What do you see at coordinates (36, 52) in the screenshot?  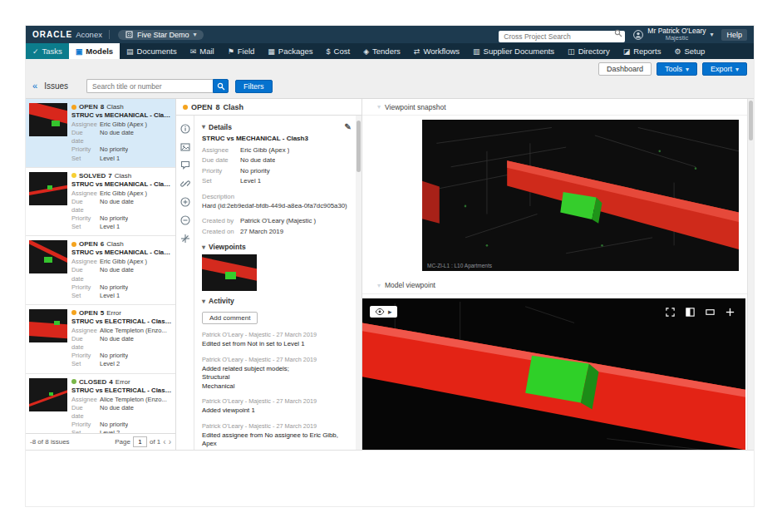 I see `nav-item-icon: ✓` at bounding box center [36, 52].